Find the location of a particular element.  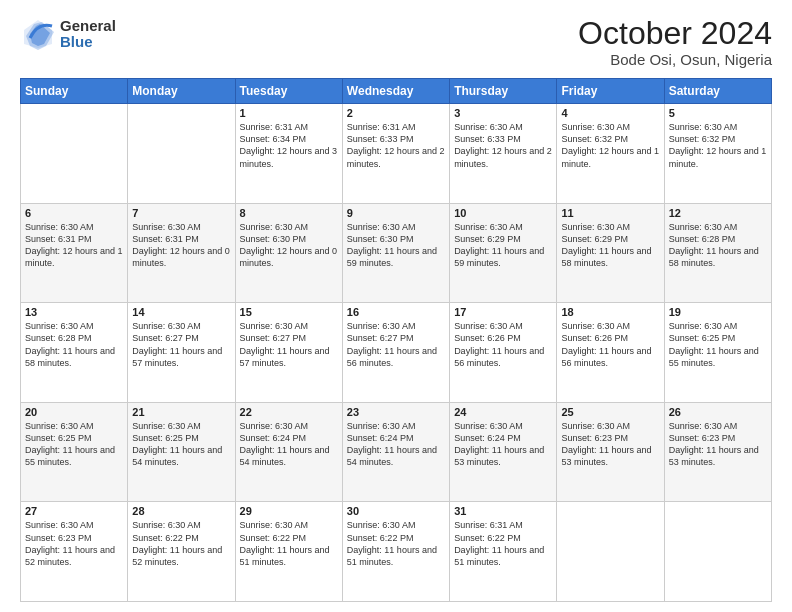

logo-icon is located at coordinates (38, 34).